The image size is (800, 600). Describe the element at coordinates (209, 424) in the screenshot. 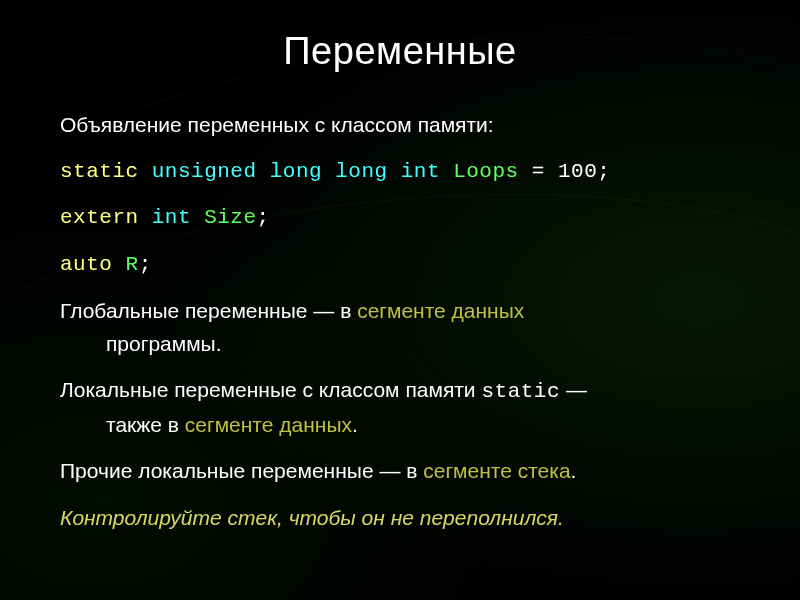

I see `text-cont: также в сегменте данных.` at that location.